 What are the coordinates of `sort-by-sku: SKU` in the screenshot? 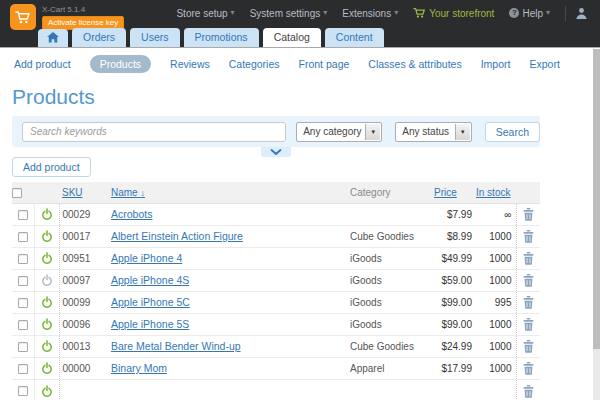 It's located at (72, 192).